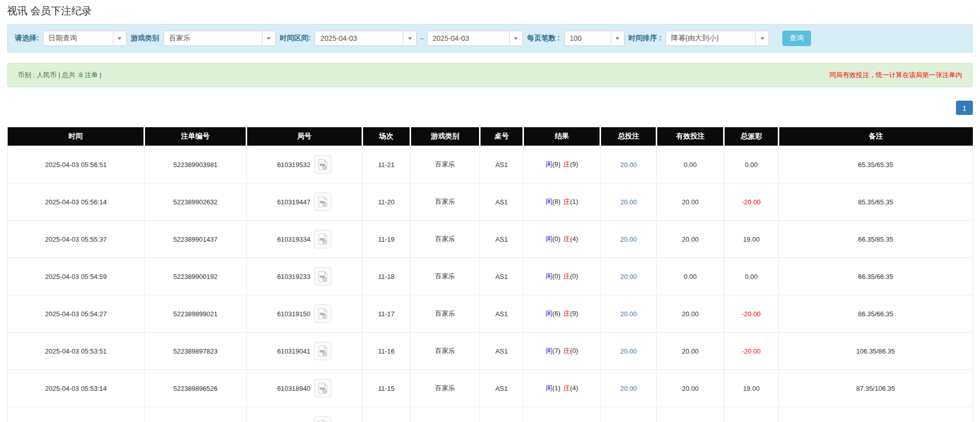  I want to click on time-sort-select: 降幂(由大到小), so click(717, 38).